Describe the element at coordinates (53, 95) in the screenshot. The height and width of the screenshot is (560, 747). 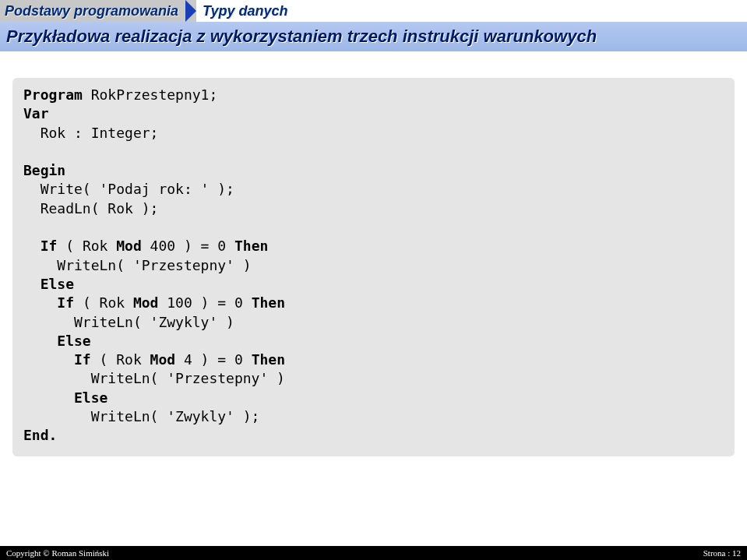
I see `code-keyword: Program` at that location.